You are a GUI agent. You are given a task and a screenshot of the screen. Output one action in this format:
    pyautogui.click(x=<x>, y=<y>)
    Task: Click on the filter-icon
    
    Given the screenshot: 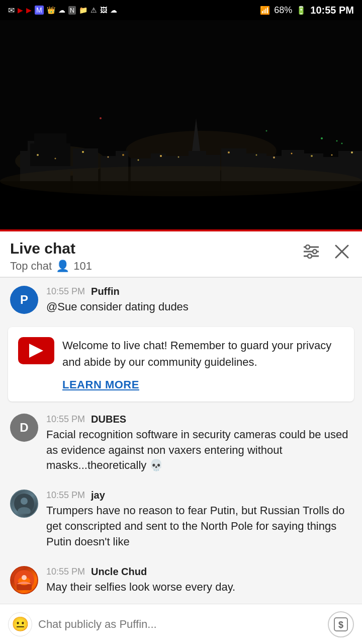 What is the action you would take?
    pyautogui.click(x=311, y=252)
    